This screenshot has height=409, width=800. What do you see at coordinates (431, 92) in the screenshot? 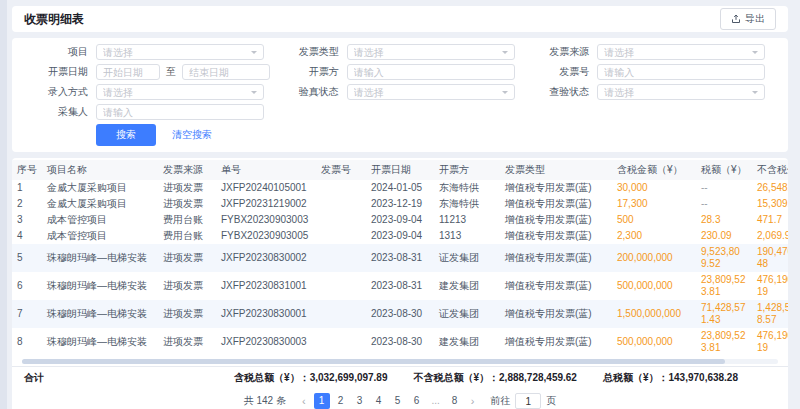
I see `verify-status-select` at bounding box center [431, 92].